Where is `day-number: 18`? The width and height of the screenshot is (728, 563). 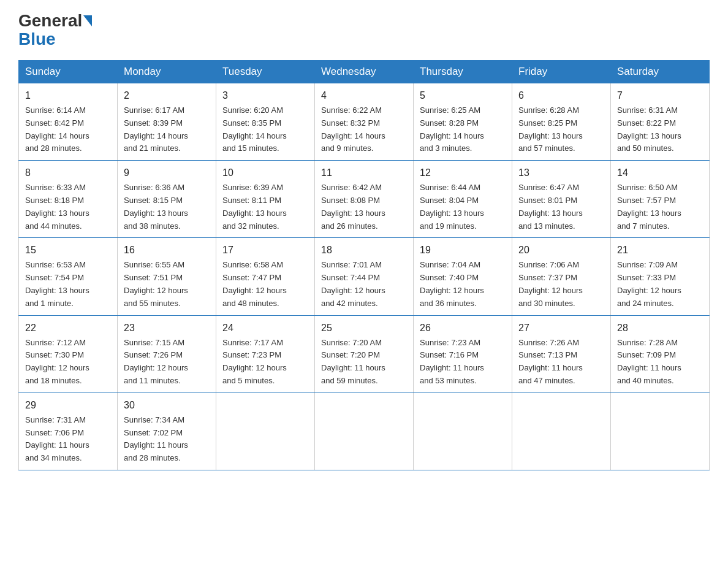
day-number: 18 is located at coordinates (364, 250).